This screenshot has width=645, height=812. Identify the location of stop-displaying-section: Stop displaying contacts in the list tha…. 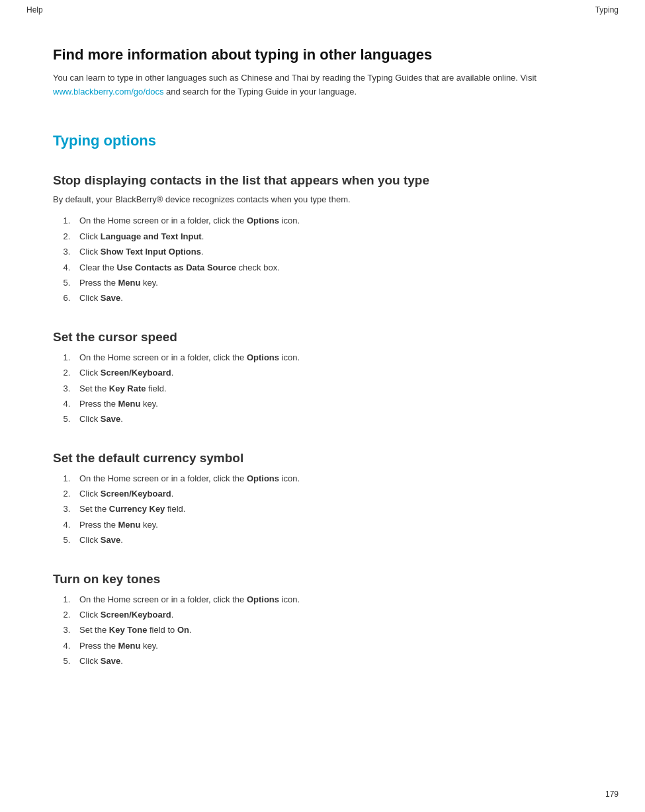
(323, 239).